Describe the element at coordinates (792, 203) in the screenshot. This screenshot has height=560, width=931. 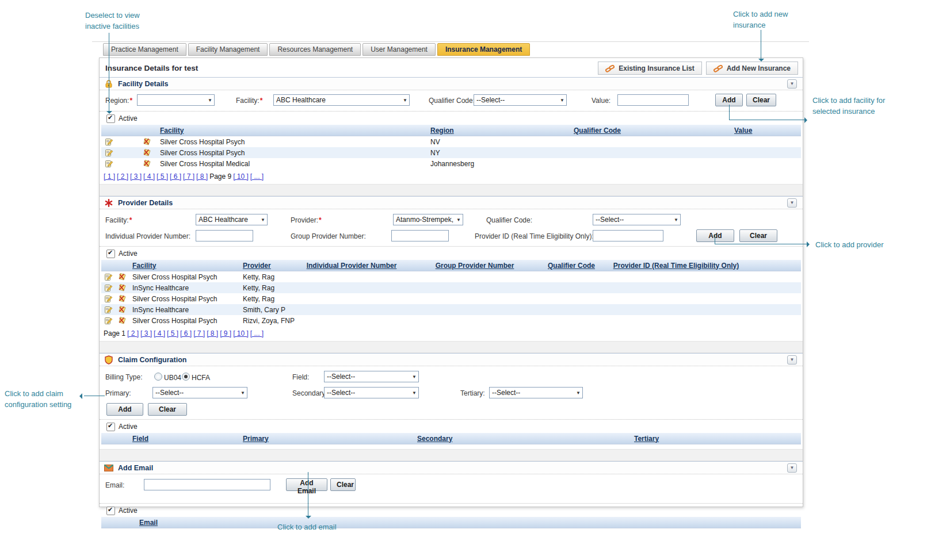
I see `provider-collapse-button` at that location.